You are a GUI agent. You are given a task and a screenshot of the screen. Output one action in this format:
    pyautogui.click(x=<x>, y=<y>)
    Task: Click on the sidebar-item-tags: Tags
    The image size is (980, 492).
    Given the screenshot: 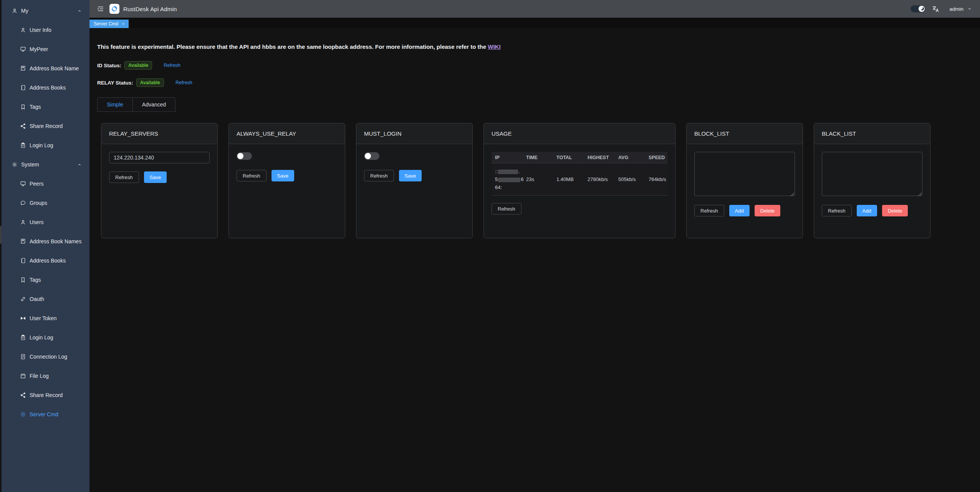 What is the action you would take?
    pyautogui.click(x=45, y=107)
    